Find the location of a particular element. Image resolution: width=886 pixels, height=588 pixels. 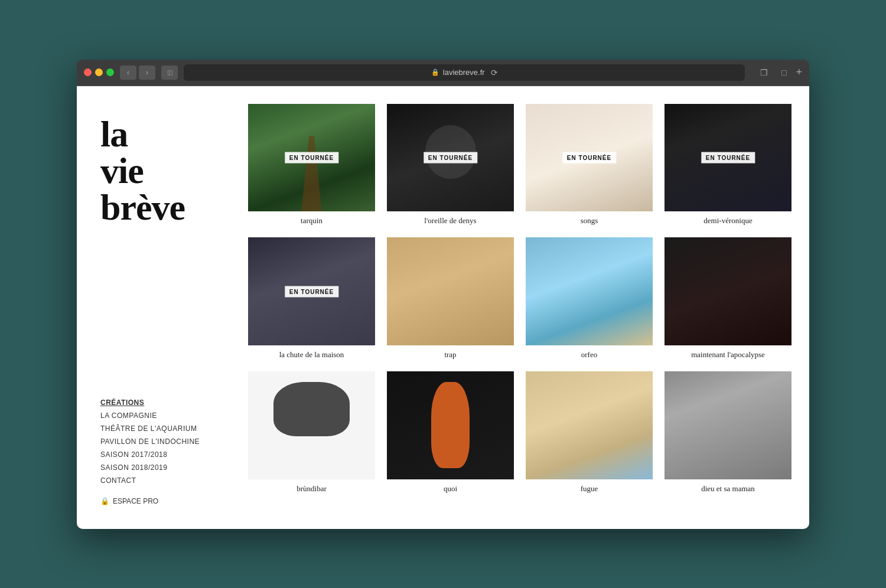

badge-demi-veronique: EN TOURNÉE is located at coordinates (728, 157).